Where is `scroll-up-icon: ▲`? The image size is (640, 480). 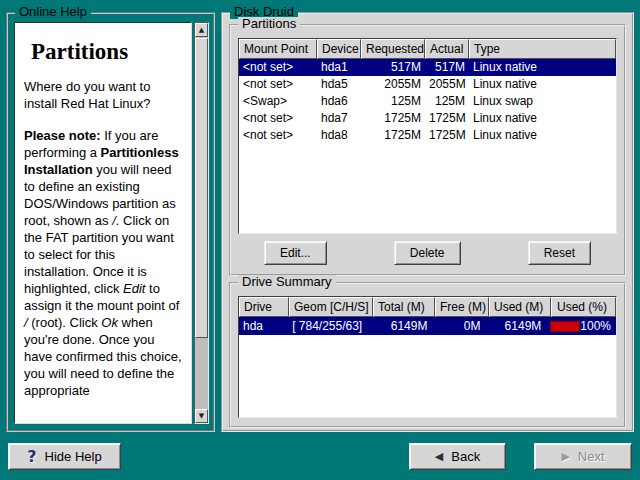
scroll-up-icon: ▲ is located at coordinates (202, 30).